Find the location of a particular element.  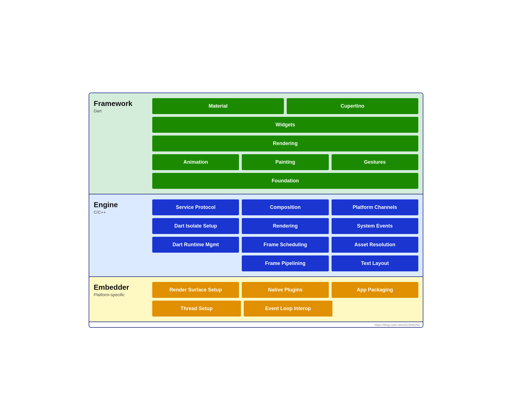

framework-content: Material Cupertino Widgets Rendering Ani… is located at coordinates (285, 143).